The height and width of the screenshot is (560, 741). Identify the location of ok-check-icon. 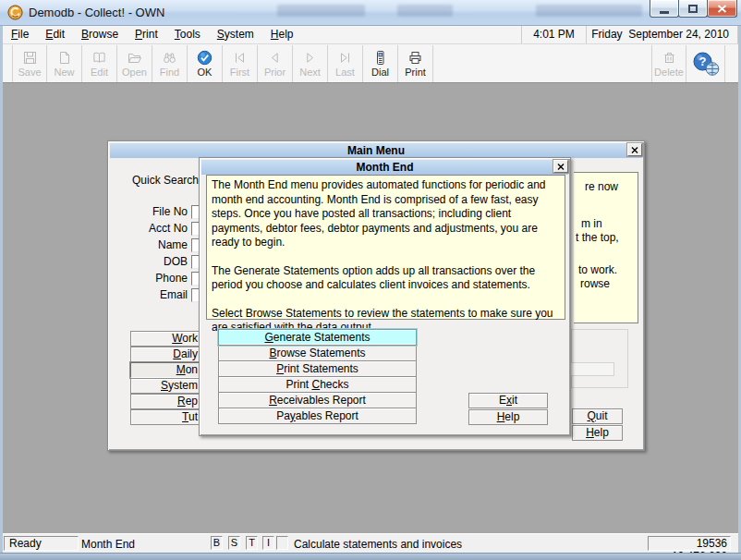
(205, 58).